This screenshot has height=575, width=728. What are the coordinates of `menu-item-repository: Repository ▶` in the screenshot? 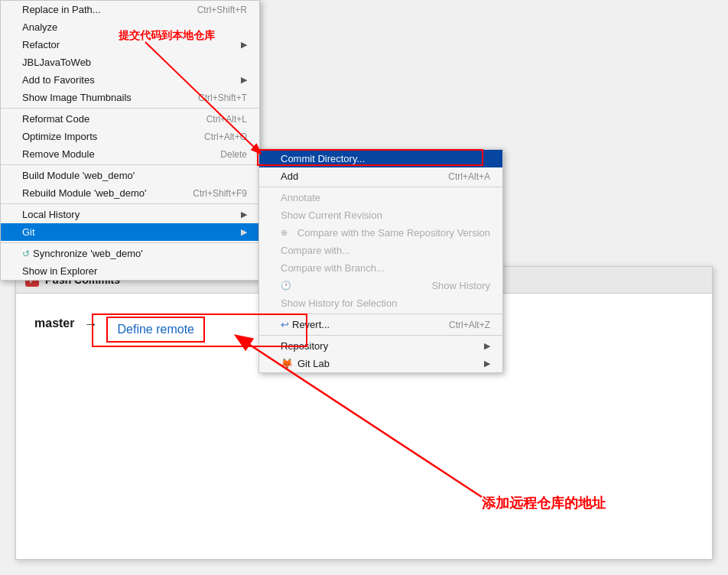 It's located at (381, 346).